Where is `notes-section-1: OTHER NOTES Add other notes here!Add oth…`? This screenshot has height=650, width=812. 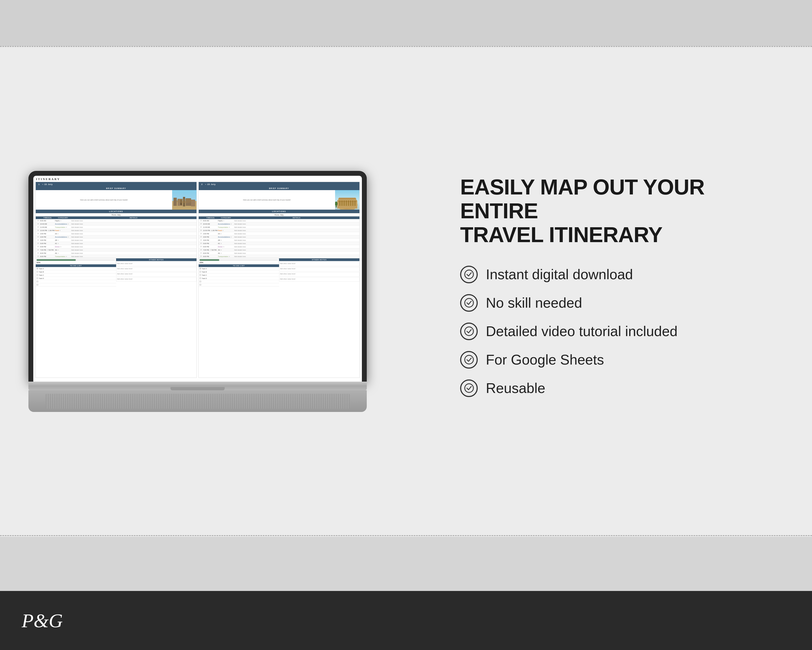
notes-section-1: OTHER NOTES Add other notes here!Add oth… is located at coordinates (156, 272).